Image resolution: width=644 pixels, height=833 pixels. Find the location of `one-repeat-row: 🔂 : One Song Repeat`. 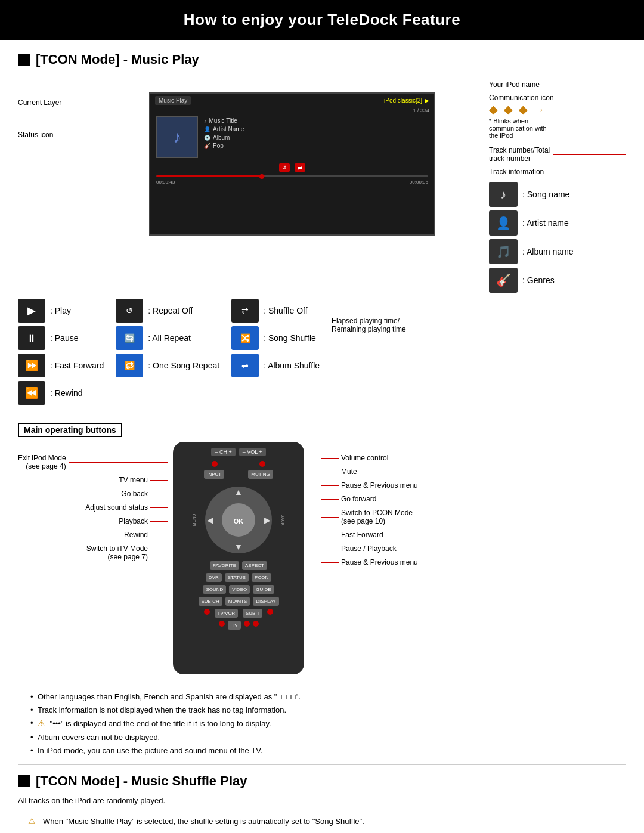

one-repeat-row: 🔂 : One Song Repeat is located at coordinates (168, 366).